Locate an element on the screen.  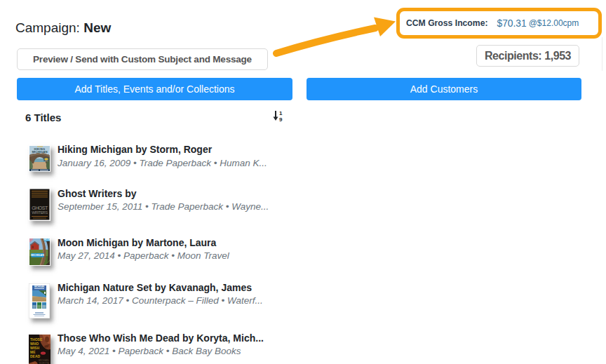
svg-text: 9 is located at coordinates (281, 119).